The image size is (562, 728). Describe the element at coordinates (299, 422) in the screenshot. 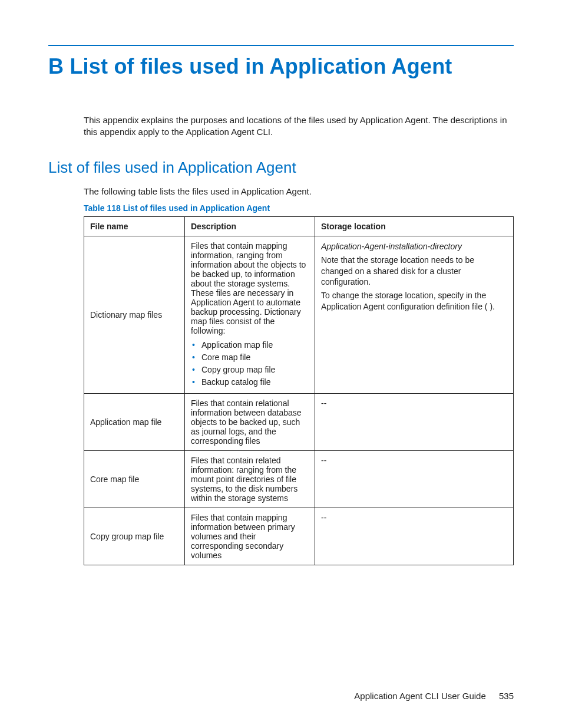

I see `table-row: Application map file Files that contain …` at that location.